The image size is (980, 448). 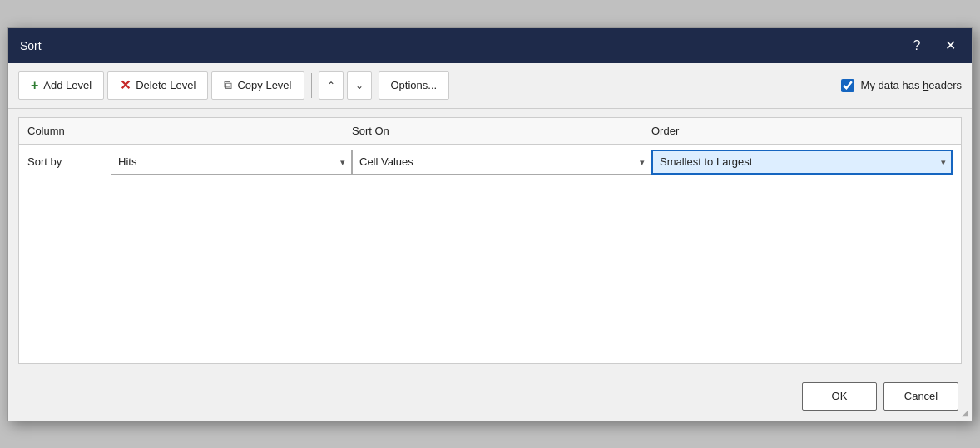 What do you see at coordinates (921, 396) in the screenshot?
I see `cancel-button: Cancel` at bounding box center [921, 396].